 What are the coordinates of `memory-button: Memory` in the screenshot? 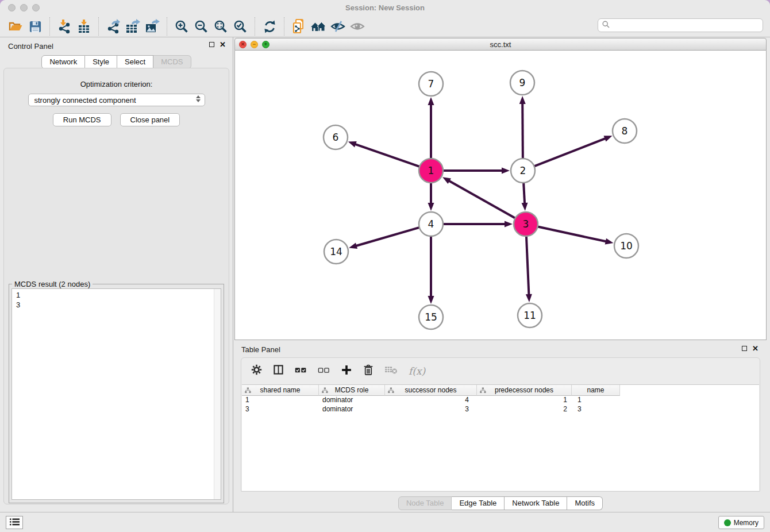 It's located at (741, 523).